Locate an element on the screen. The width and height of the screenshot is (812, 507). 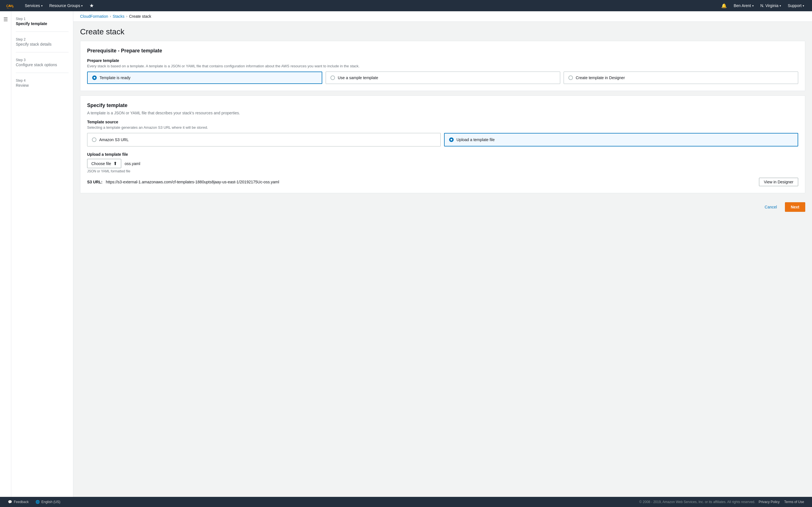
steps-sidebar: Step 1 Specify template Step 2 Specify s… is located at coordinates (42, 254).